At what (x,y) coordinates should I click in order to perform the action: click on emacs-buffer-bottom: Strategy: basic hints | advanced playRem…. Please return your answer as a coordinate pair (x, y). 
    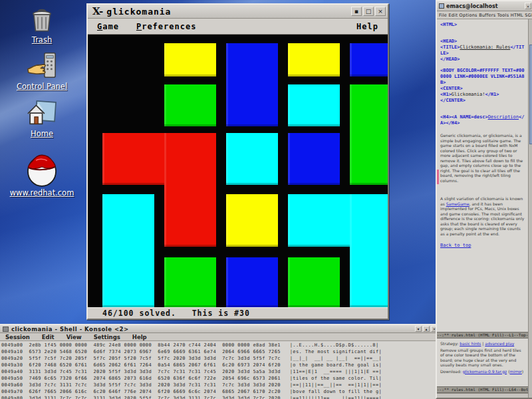
    Looking at the image, I should click on (484, 362).